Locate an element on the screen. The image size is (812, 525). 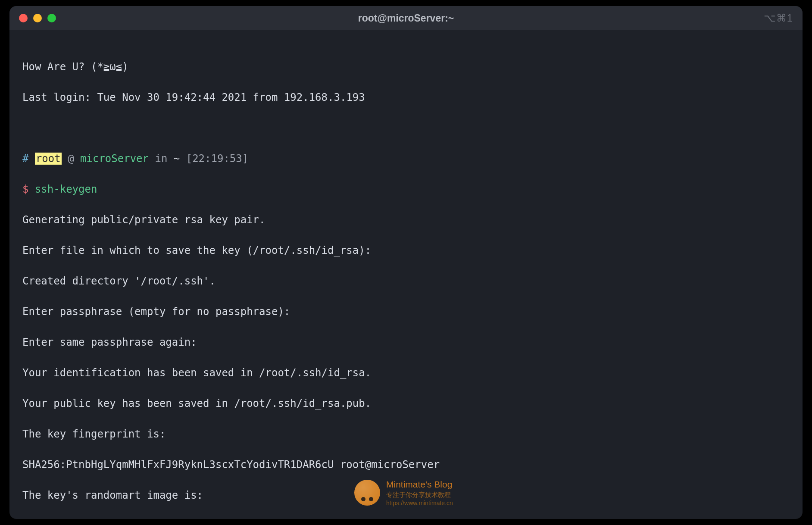
watermark-text: Mintimate's Blog 专注于你分享技术教程 https://www.… is located at coordinates (420, 493).